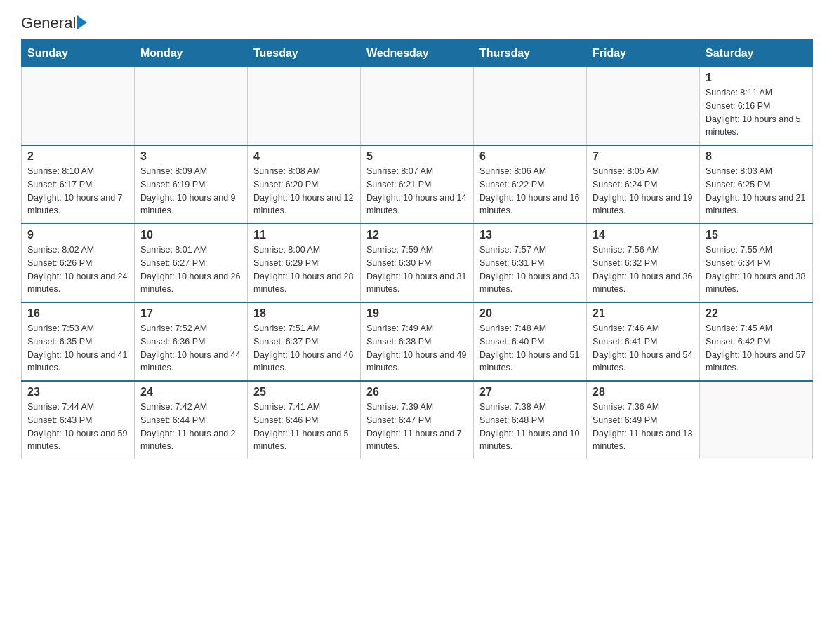 The height and width of the screenshot is (644, 834). What do you see at coordinates (304, 362) in the screenshot?
I see `day-info-line: Daylight: 10 hours and 46 minutes.` at bounding box center [304, 362].